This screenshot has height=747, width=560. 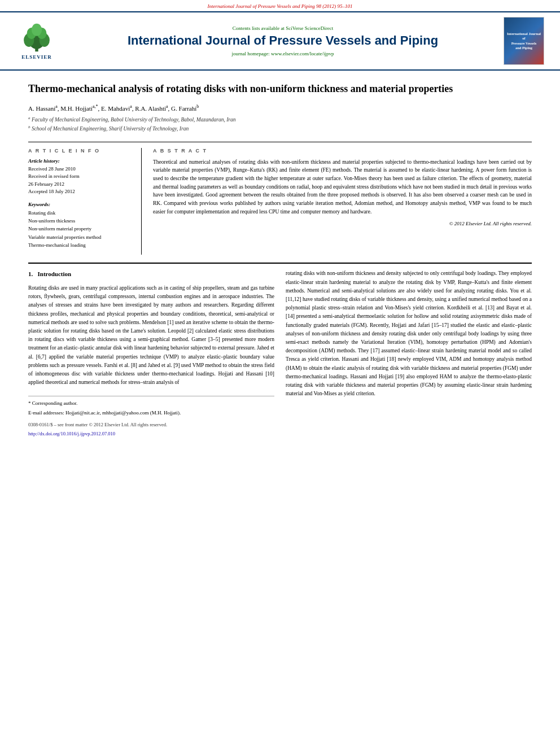 What do you see at coordinates (37, 41) in the screenshot?
I see `elsevier-logo: ELSEVIER` at bounding box center [37, 41].